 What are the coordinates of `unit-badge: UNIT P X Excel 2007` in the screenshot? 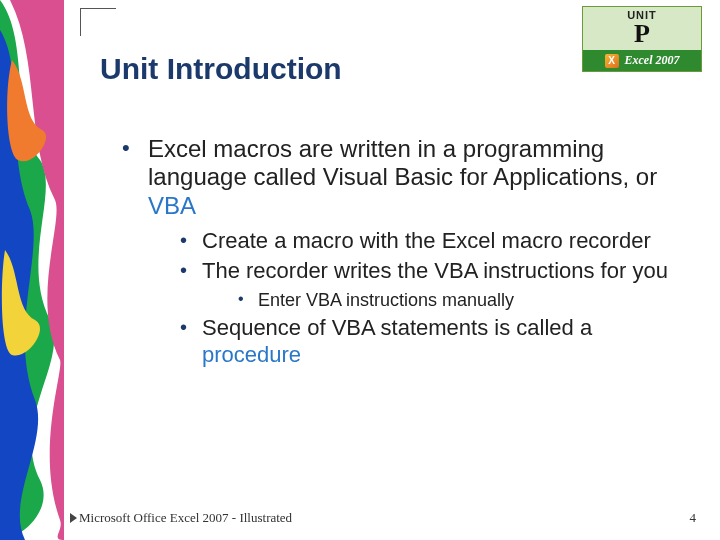 It's located at (642, 39).